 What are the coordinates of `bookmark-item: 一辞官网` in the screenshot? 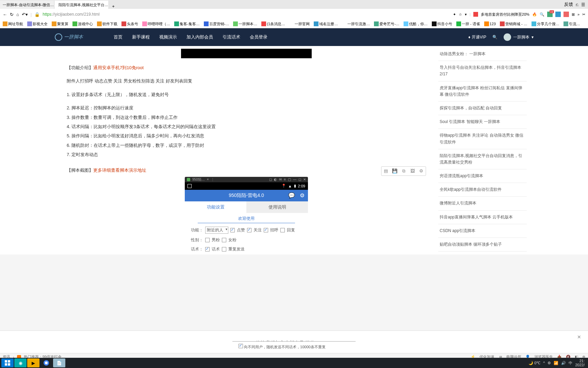 It's located at (299, 24).